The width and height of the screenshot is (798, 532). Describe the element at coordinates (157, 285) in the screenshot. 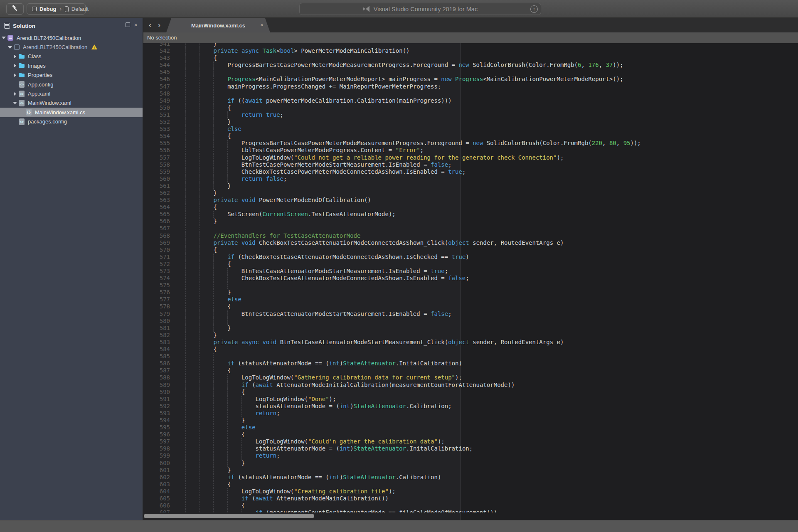

I see `line-number: 575` at that location.